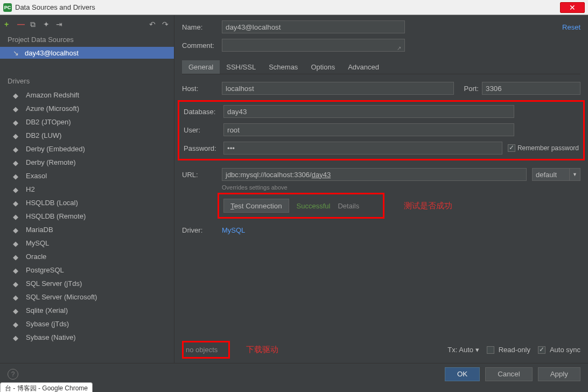  Describe the element at coordinates (87, 176) in the screenshot. I see `driver-item: ◆Exasol` at that location.